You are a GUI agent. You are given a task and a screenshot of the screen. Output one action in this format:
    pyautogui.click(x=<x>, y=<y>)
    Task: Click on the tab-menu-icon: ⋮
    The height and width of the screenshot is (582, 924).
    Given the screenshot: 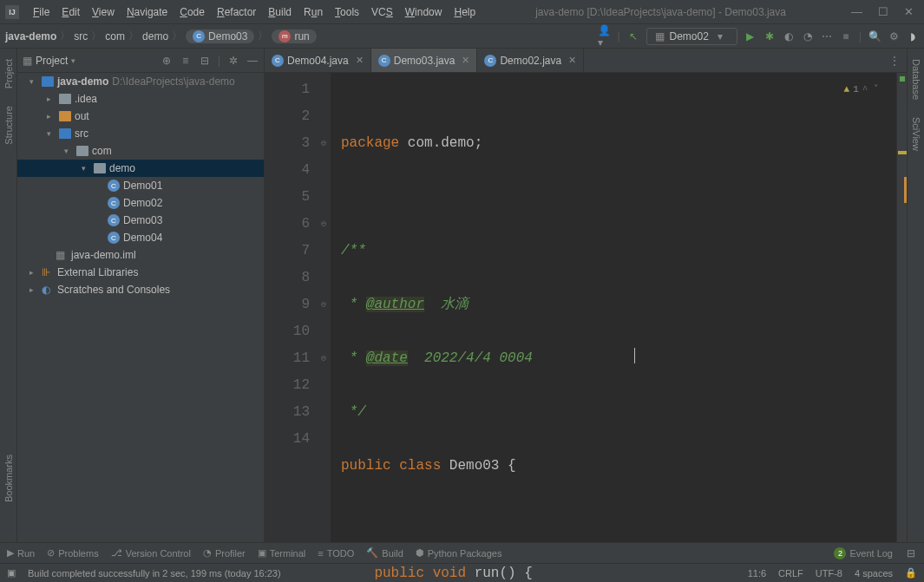 What is the action you would take?
    pyautogui.click(x=895, y=61)
    